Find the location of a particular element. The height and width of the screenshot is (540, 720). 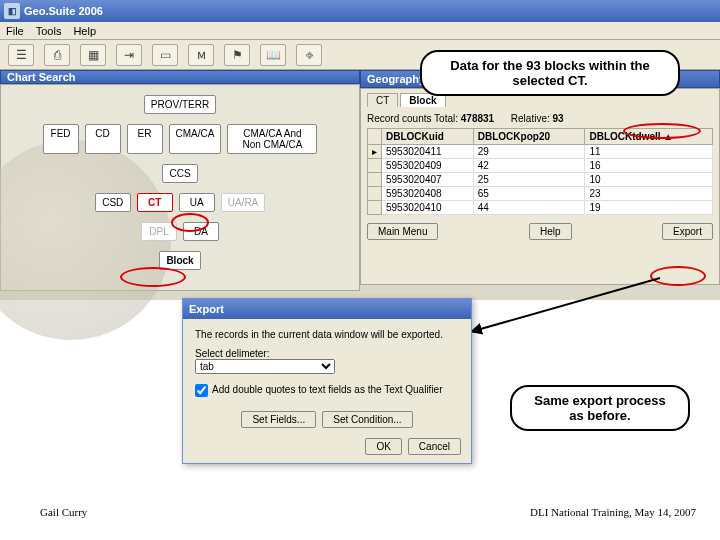

tool-flag-icon: ⚑ is located at coordinates (237, 55).